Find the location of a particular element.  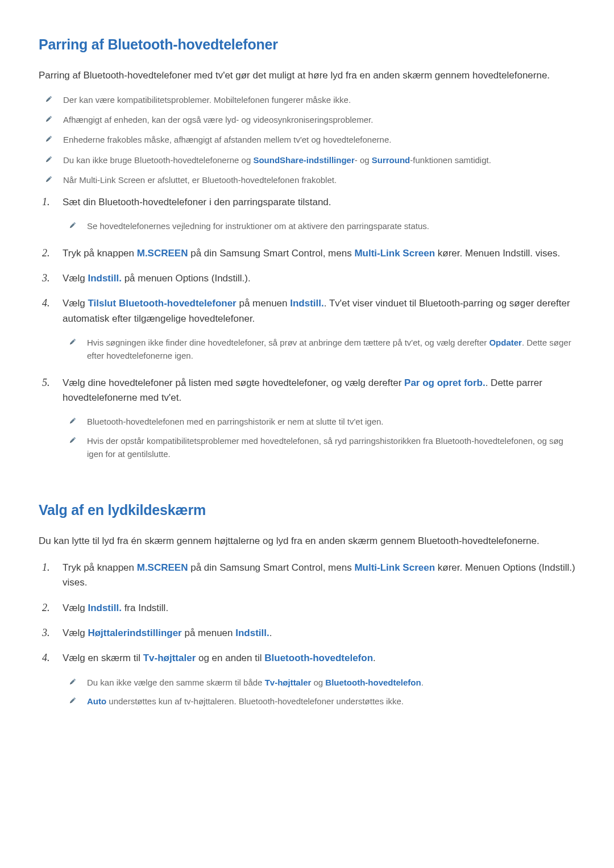

subnote-item: Hvis søgningen ikke finder dine hovedtel… is located at coordinates (319, 349).